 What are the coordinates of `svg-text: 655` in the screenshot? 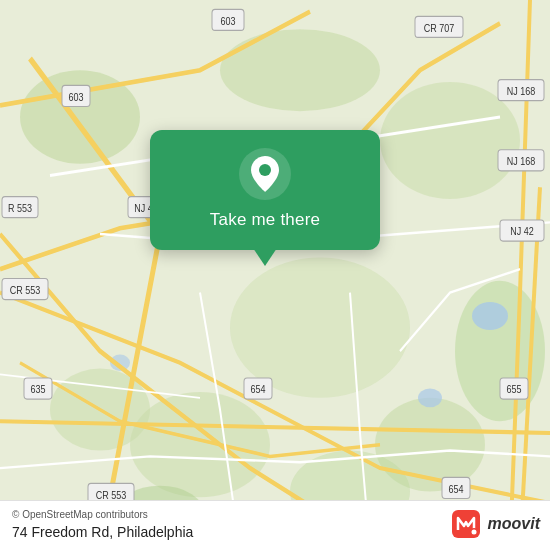 It's located at (514, 390).